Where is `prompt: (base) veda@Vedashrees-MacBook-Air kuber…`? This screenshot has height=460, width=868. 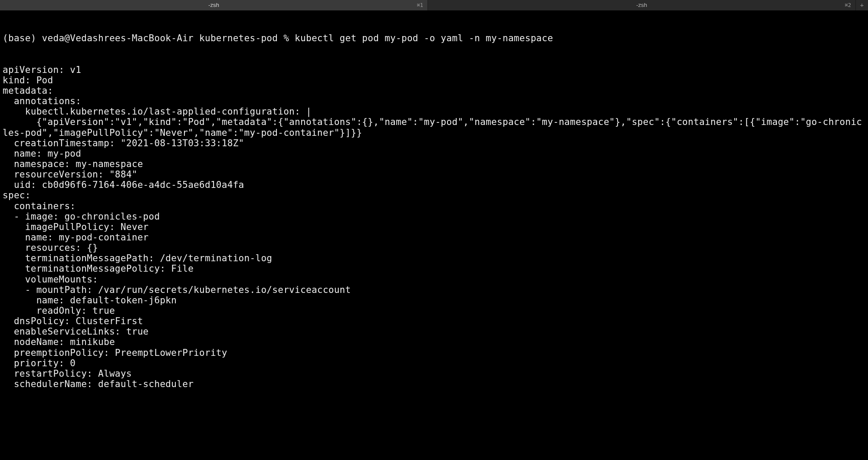
prompt: (base) veda@Vedashrees-MacBook-Air kuber… is located at coordinates (148, 38).